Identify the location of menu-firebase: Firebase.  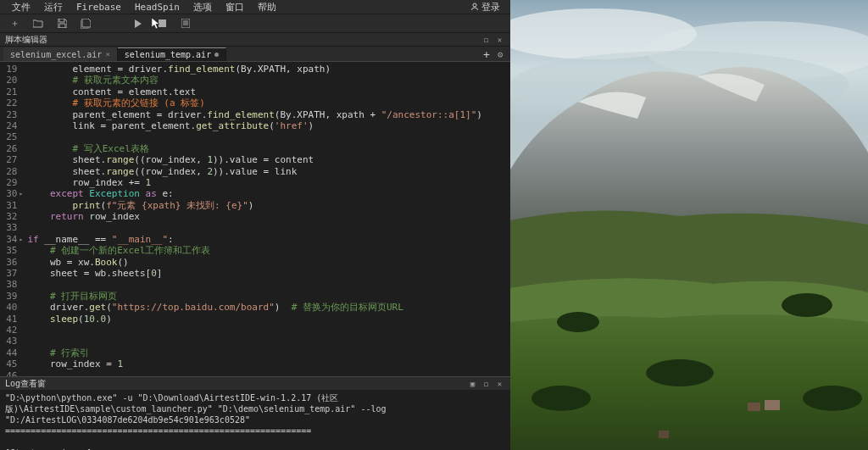
(98, 7).